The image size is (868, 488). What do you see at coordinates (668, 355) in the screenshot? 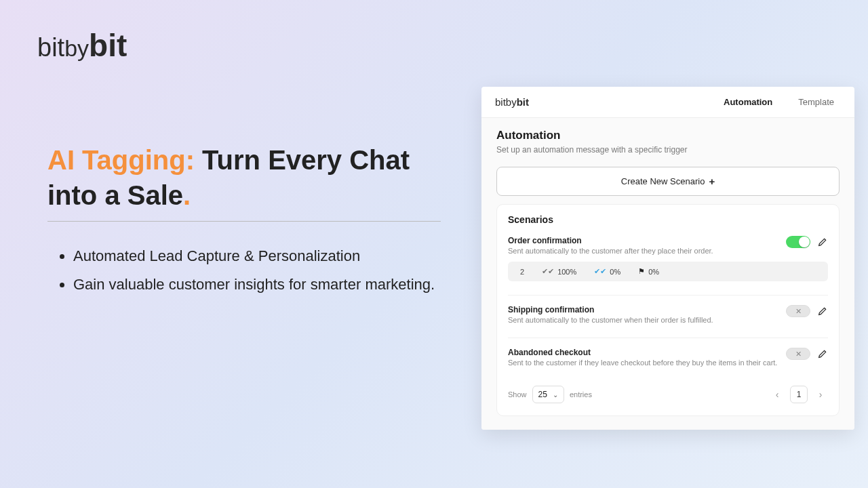
I see `scenario-item: Abandoned checkout Sent to the customer …` at bounding box center [668, 355].